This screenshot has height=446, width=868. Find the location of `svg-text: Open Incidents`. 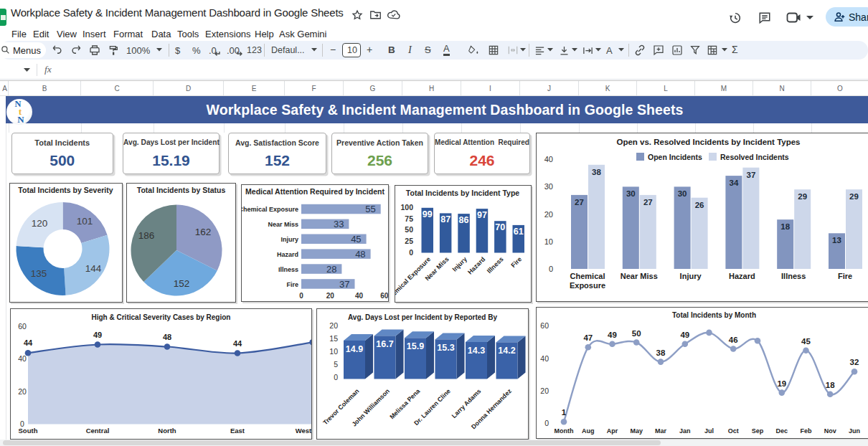

svg-text: Open Incidents is located at coordinates (675, 157).